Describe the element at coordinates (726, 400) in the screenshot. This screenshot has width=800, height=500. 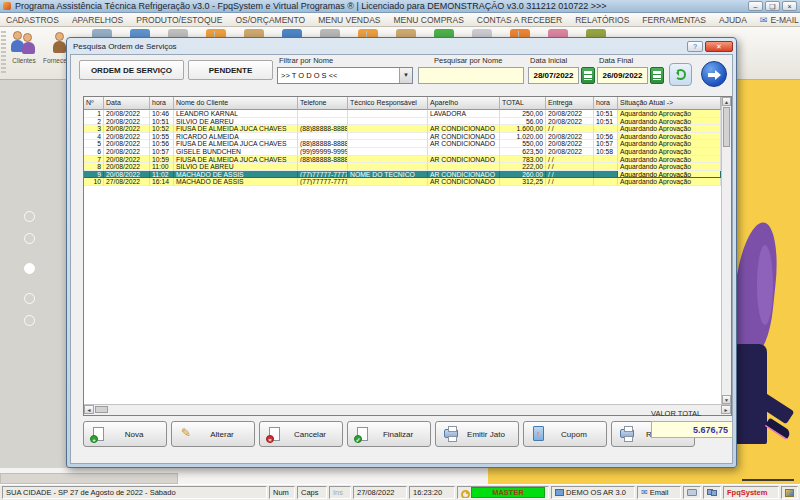
I see `scroll-down-icon: ▼` at that location.